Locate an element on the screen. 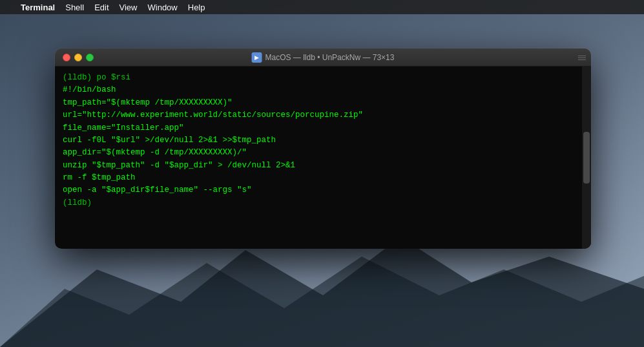  terminal-line: (lldb) is located at coordinates (318, 203).